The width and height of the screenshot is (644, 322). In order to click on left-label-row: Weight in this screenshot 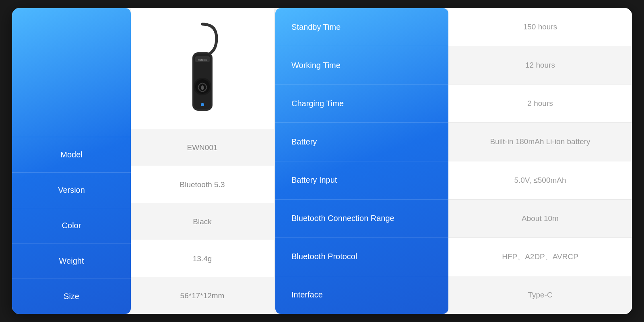, I will do `click(72, 261)`.